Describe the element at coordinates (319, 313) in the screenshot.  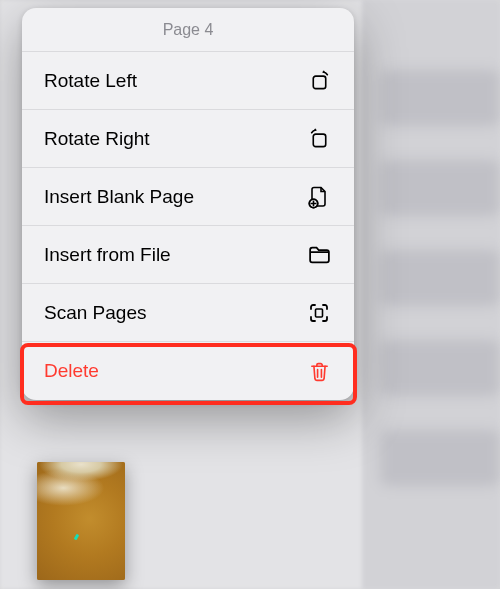
I see `scan-icon` at that location.